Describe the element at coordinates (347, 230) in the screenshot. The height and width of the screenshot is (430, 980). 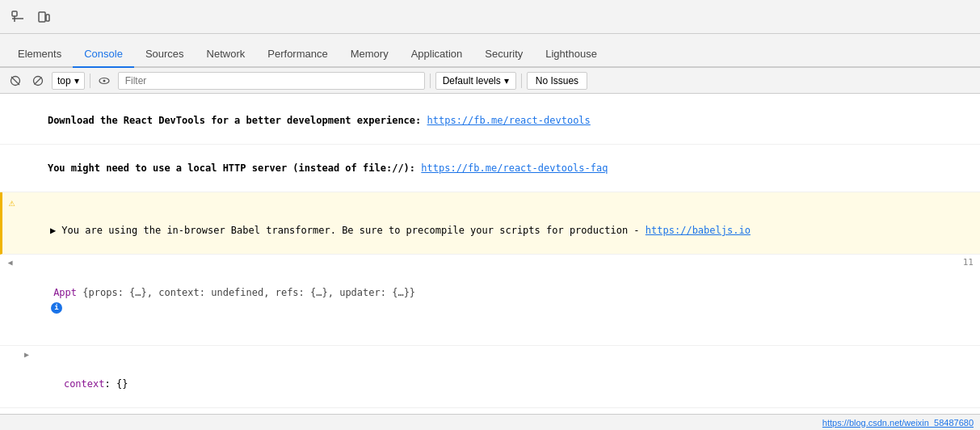
I see `babel-warning-text: ▶ You are using the in-browser Babel tra…` at that location.